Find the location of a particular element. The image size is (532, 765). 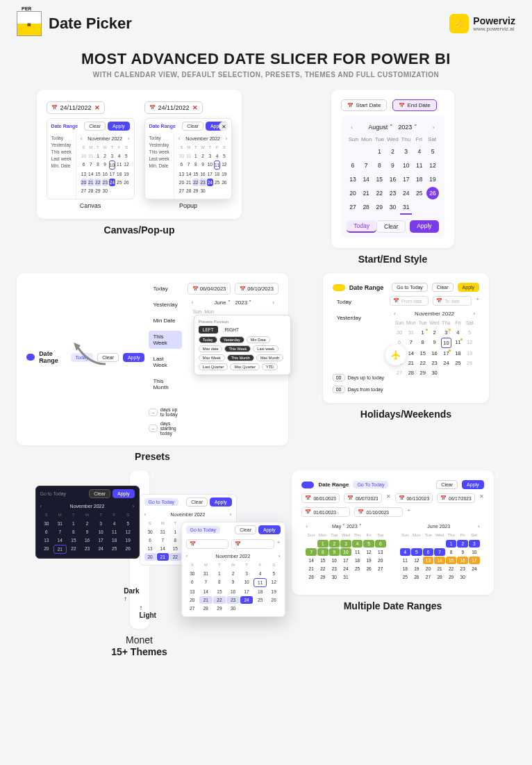

multirange-card: Date Range Go To Today Clear Apply 📅06/0… is located at coordinates (392, 532).